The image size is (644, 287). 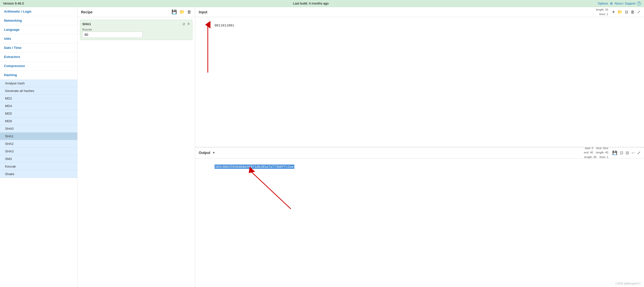 What do you see at coordinates (136, 33) in the screenshot?
I see `recipe-rounds-field: Rounds` at bounding box center [136, 33].